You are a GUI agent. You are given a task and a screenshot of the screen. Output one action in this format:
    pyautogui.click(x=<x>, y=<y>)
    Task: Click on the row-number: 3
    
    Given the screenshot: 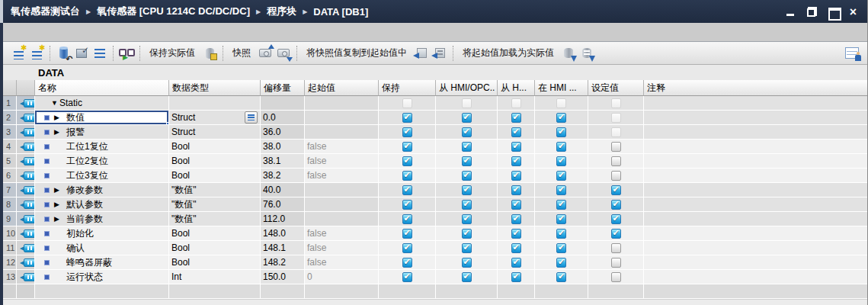 What is the action you would take?
    pyautogui.click(x=10, y=133)
    